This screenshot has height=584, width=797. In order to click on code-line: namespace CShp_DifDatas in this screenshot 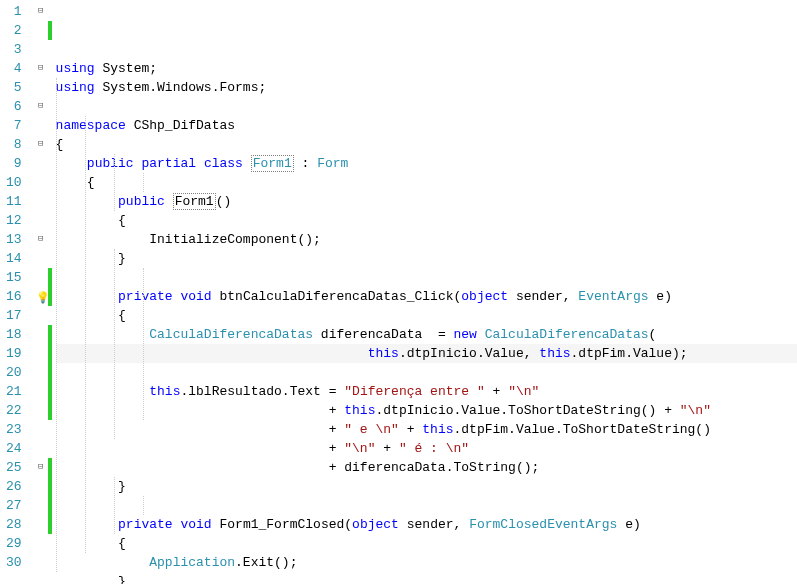, I will do `click(426, 126)`.